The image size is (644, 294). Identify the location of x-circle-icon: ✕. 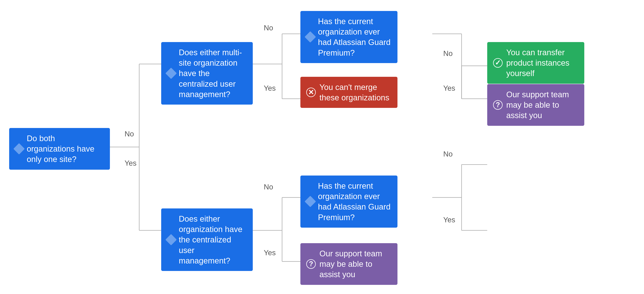
(311, 92).